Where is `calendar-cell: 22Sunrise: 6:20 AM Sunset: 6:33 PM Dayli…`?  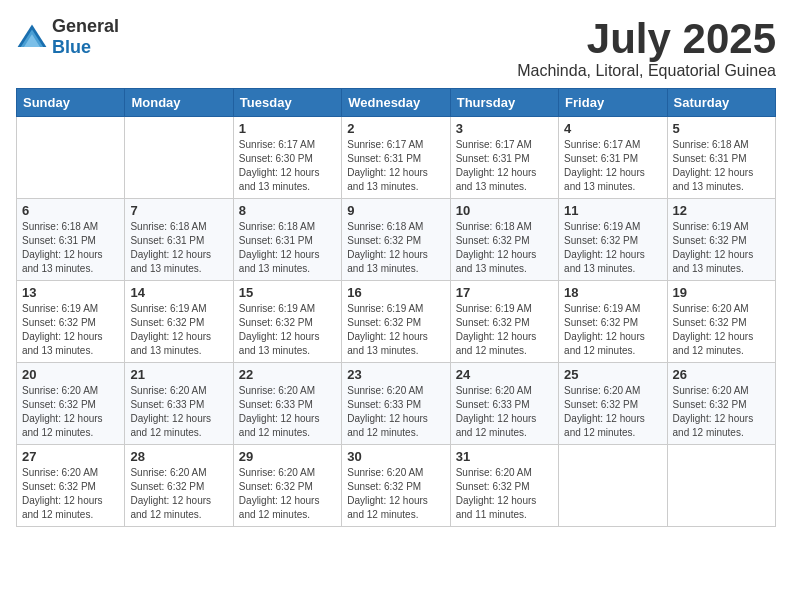
calendar-cell: 22Sunrise: 6:20 AM Sunset: 6:33 PM Dayli… is located at coordinates (287, 404).